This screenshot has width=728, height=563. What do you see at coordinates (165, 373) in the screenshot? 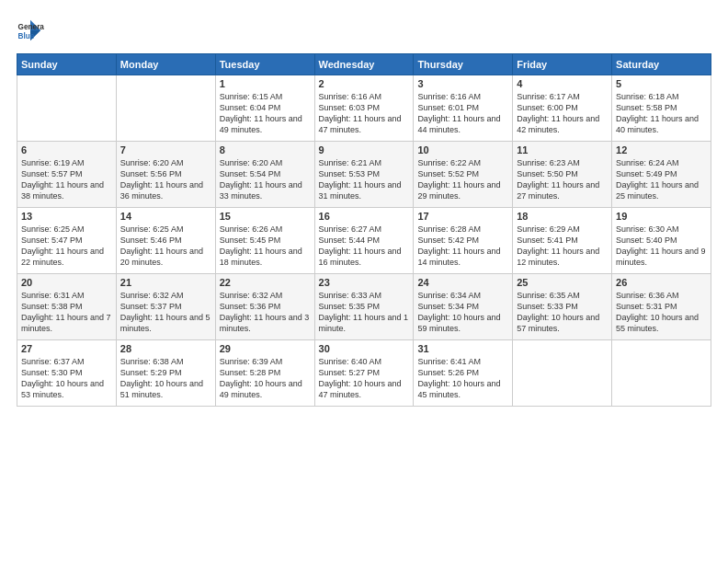
I see `calendar-cell: 28Sunrise: 6:38 AMSunset: 5:29 PMDayligh…` at bounding box center [165, 373].